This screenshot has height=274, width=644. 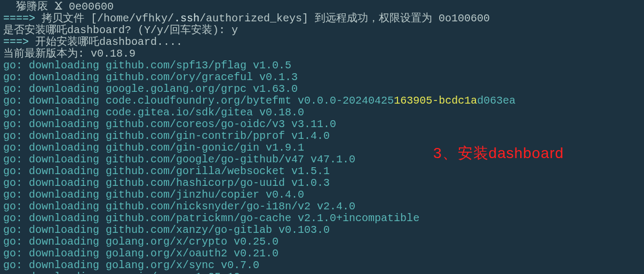 I want to click on terminal-line: go: downloading github.com/nicksnyder/go…, so click(x=322, y=207).